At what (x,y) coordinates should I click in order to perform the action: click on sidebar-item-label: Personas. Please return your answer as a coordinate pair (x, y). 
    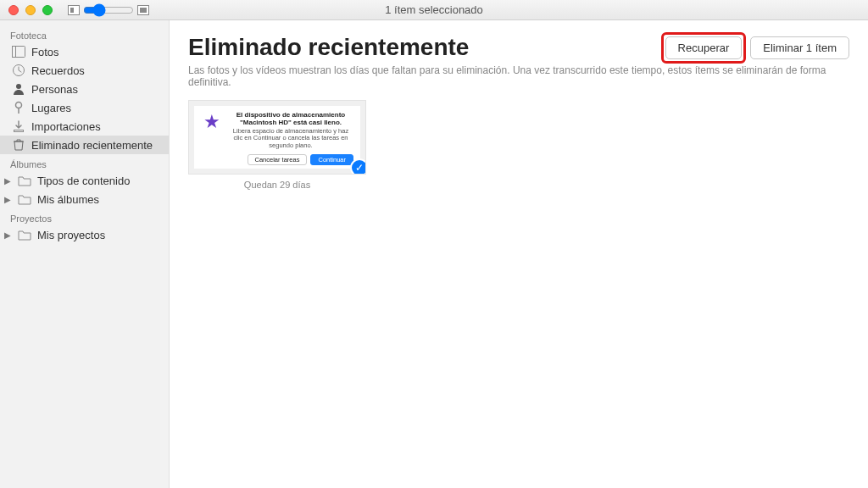
    Looking at the image, I should click on (54, 90).